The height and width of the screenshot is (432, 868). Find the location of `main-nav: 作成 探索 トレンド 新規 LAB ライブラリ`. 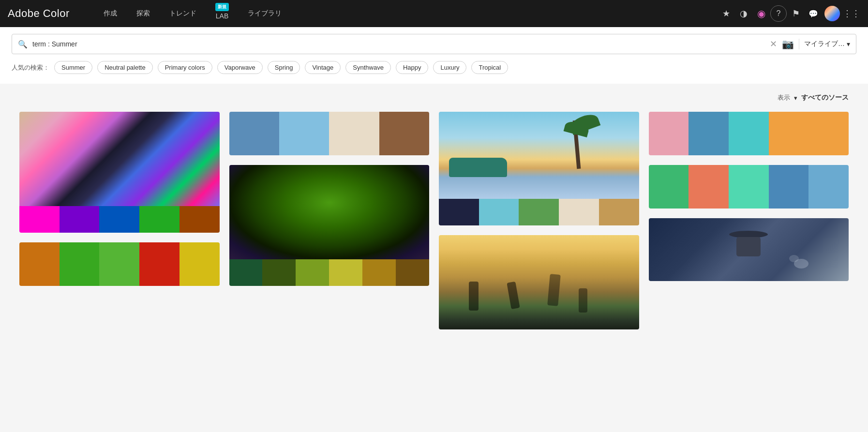

main-nav: 作成 探索 トレンド 新規 LAB ライブラリ is located at coordinates (406, 14).